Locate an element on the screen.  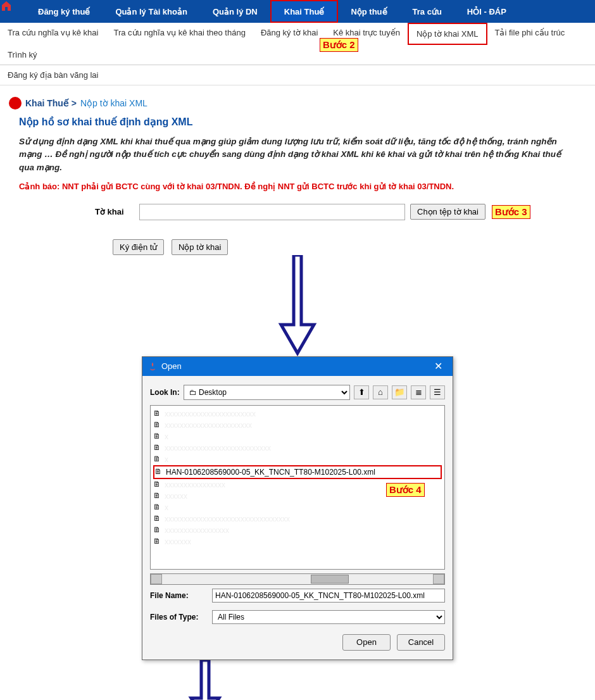
nav-tra-cuu: Tra cứu is located at coordinates (427, 11).